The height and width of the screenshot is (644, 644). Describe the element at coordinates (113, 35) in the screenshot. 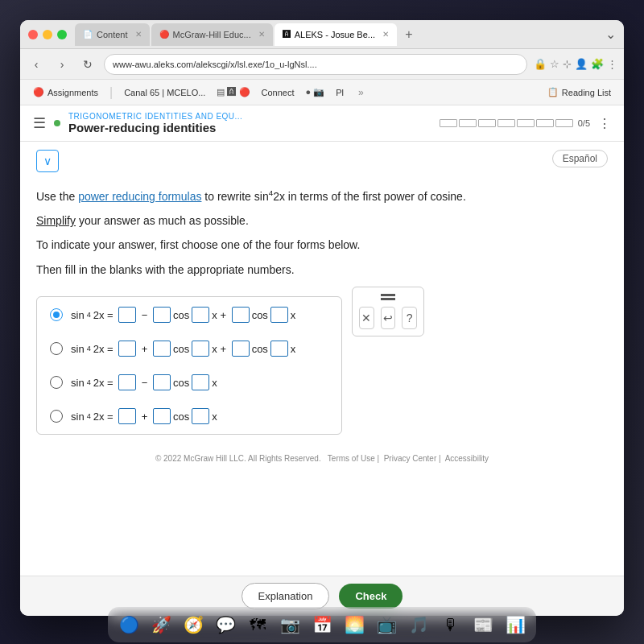

I see `tab-content: 📄 Content ✕` at that location.